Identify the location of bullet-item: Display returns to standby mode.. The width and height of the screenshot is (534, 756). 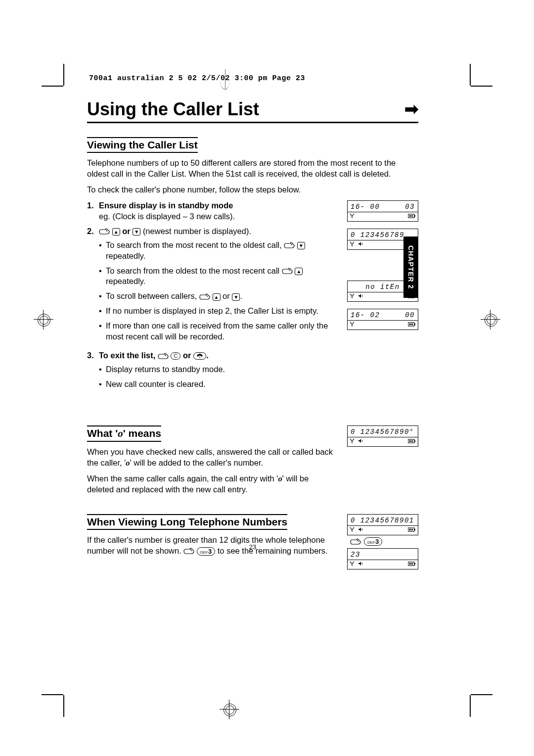
(218, 370).